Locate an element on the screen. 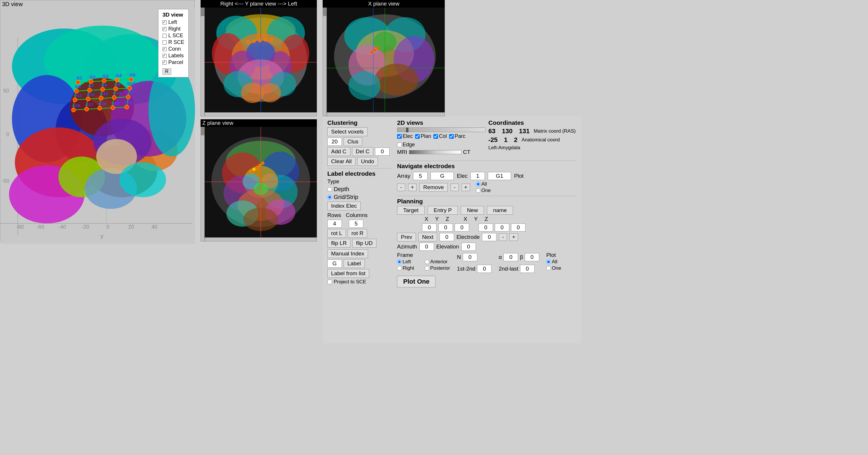 This screenshot has width=868, height=455. legend-check-right is located at coordinates (164, 29).